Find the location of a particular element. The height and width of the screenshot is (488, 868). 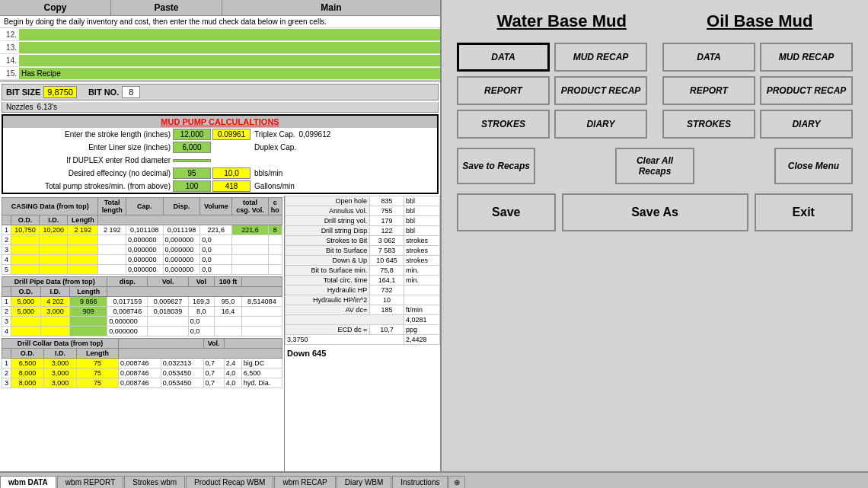

liner-input: 6,000 is located at coordinates (192, 148).